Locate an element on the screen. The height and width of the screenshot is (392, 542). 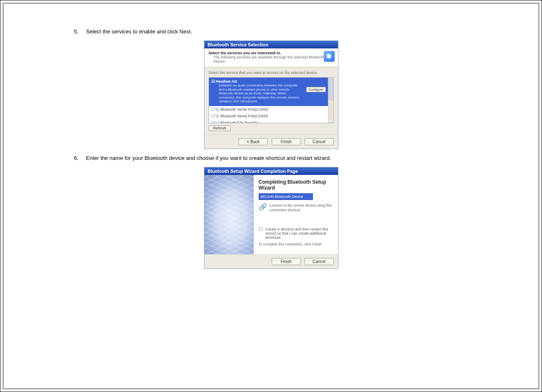
back-button: < Back is located at coordinates (253, 142).